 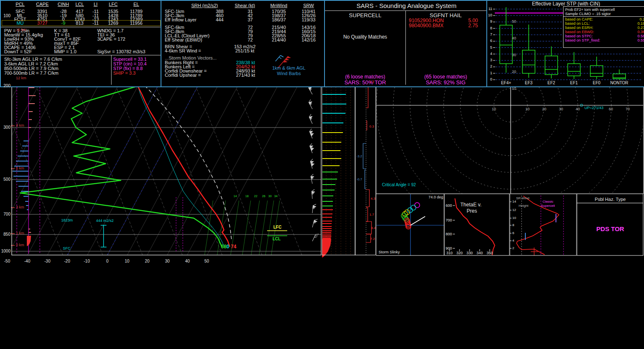 What do you see at coordinates (604, 27) in the screenshot?
I see `stp-legend: Prob EF2+ torn with supercell Sample CLI…` at bounding box center [604, 27].